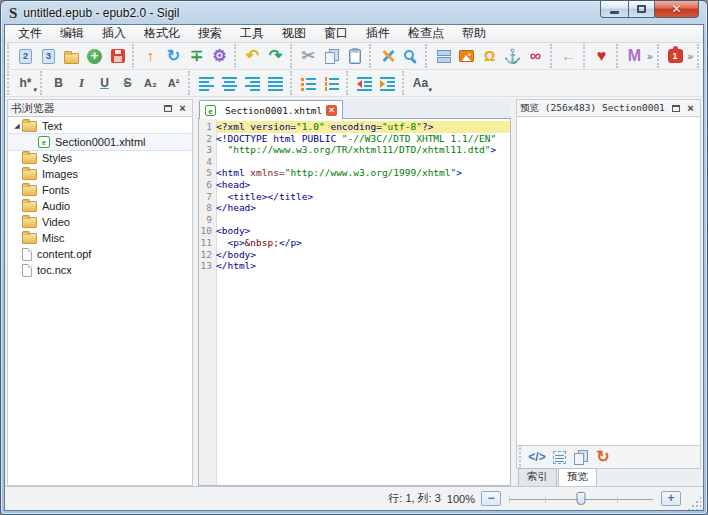  Describe the element at coordinates (582, 498) in the screenshot. I see `zoom-slider-handle` at that location.